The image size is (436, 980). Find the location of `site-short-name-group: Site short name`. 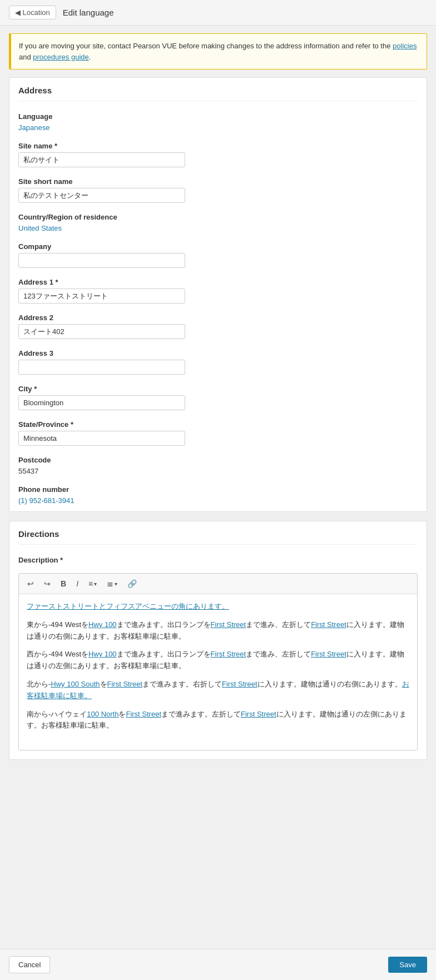

site-short-name-group: Site short name is located at coordinates (218, 192).